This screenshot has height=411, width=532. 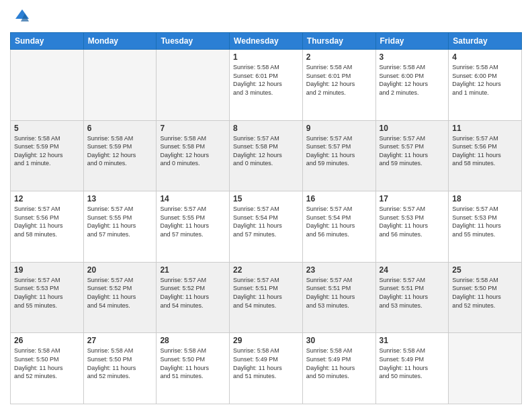 What do you see at coordinates (339, 222) in the screenshot?
I see `day-info: Sunrise: 5:57 AM Sunset: 5:54 PM Dayligh…` at bounding box center [339, 222].